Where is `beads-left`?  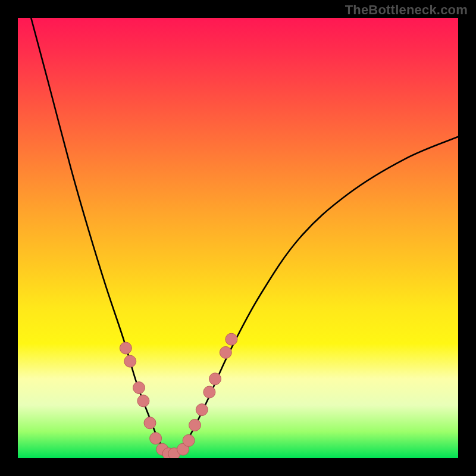
beads-left is located at coordinates (150, 400).